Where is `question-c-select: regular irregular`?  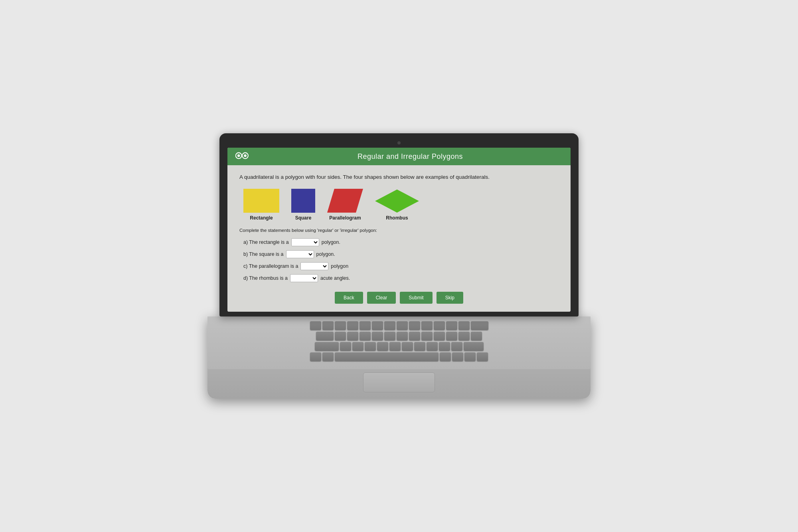 question-c-select: regular irregular is located at coordinates (314, 266).